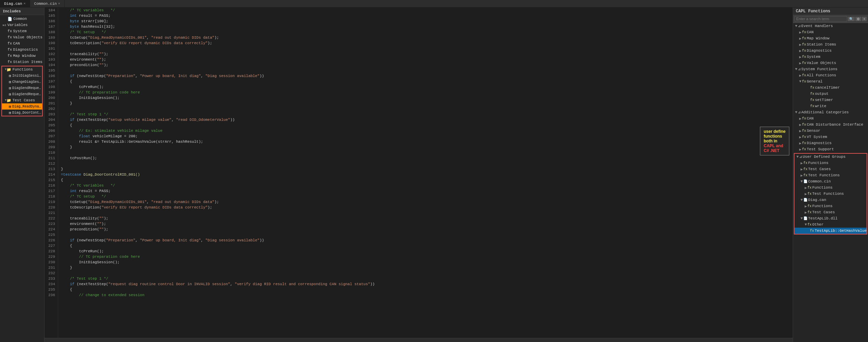 The image size is (868, 342). What do you see at coordinates (427, 16) in the screenshot?
I see `code-line-185: int result = PASS;` at bounding box center [427, 16].